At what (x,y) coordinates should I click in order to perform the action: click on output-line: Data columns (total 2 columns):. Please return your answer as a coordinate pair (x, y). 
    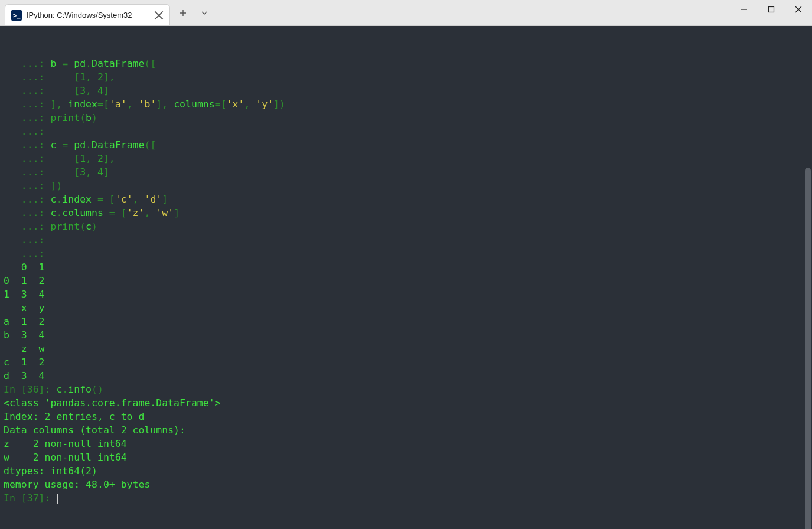
    Looking at the image, I should click on (406, 430).